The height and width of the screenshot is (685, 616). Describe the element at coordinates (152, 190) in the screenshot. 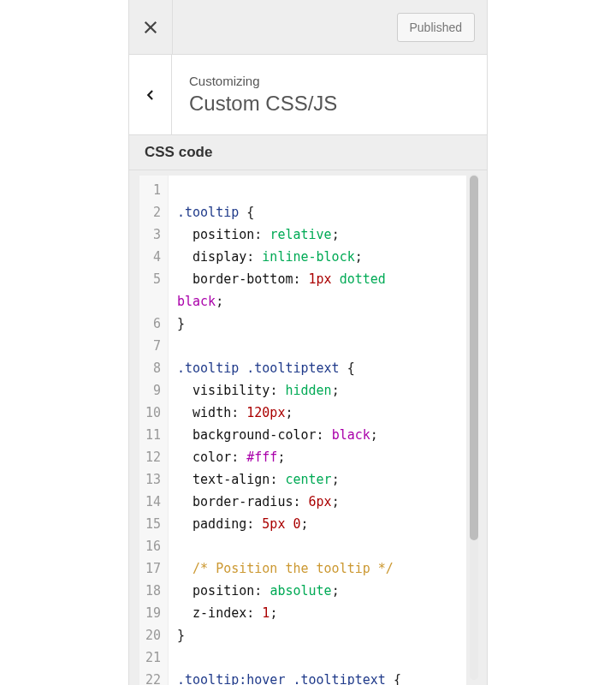

I see `line-number: 1` at that location.